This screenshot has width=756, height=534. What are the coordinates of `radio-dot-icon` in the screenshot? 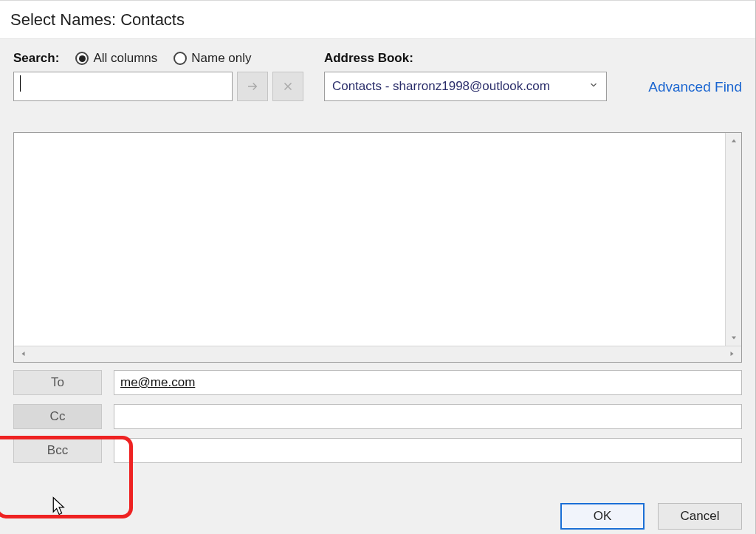 It's located at (180, 58).